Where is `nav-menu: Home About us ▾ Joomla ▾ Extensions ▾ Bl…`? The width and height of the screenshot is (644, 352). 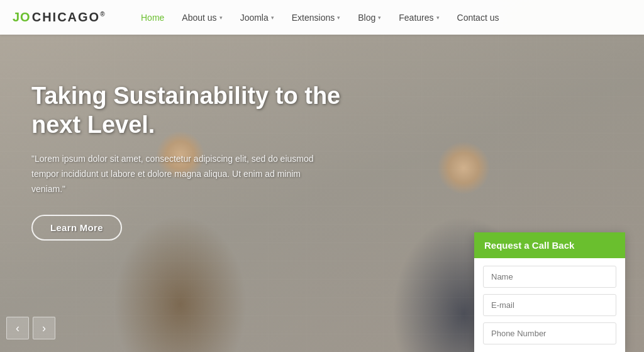 nav-menu: Home About us ▾ Joomla ▾ Extensions ▾ Bl… is located at coordinates (382, 18).